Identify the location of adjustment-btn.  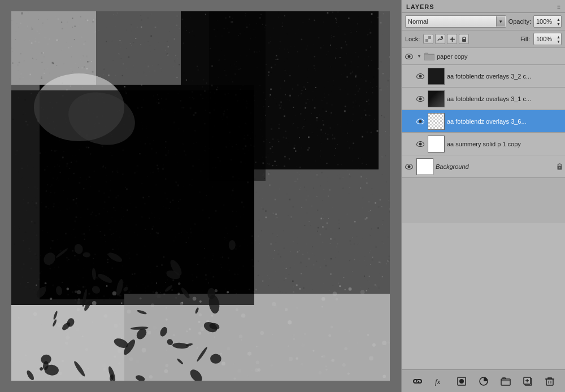
(484, 381).